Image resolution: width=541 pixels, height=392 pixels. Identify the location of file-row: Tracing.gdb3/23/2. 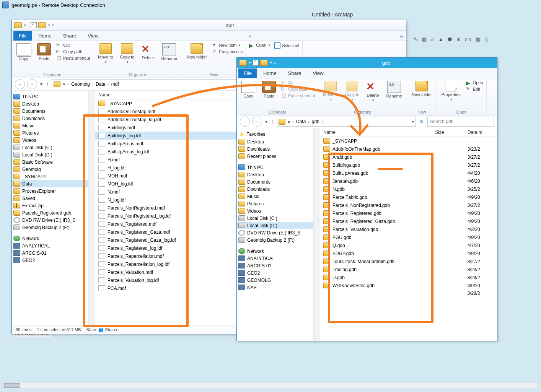
(409, 269).